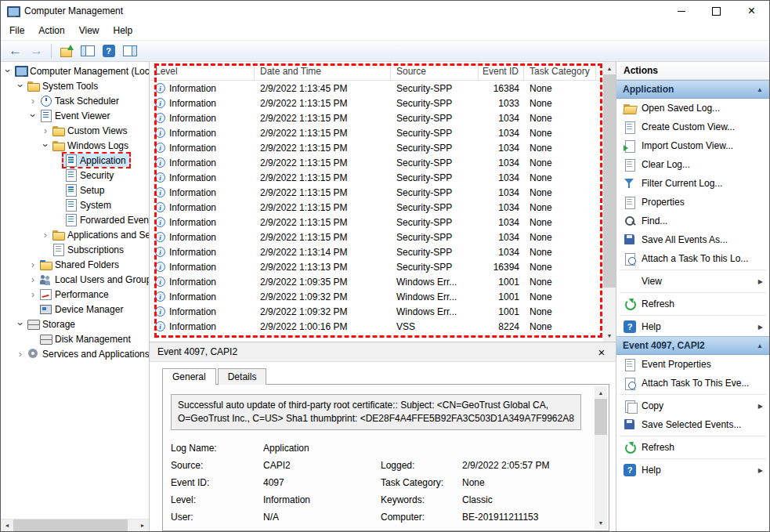 The width and height of the screenshot is (770, 532). What do you see at coordinates (692, 202) in the screenshot?
I see `action-properties: Properties` at bounding box center [692, 202].